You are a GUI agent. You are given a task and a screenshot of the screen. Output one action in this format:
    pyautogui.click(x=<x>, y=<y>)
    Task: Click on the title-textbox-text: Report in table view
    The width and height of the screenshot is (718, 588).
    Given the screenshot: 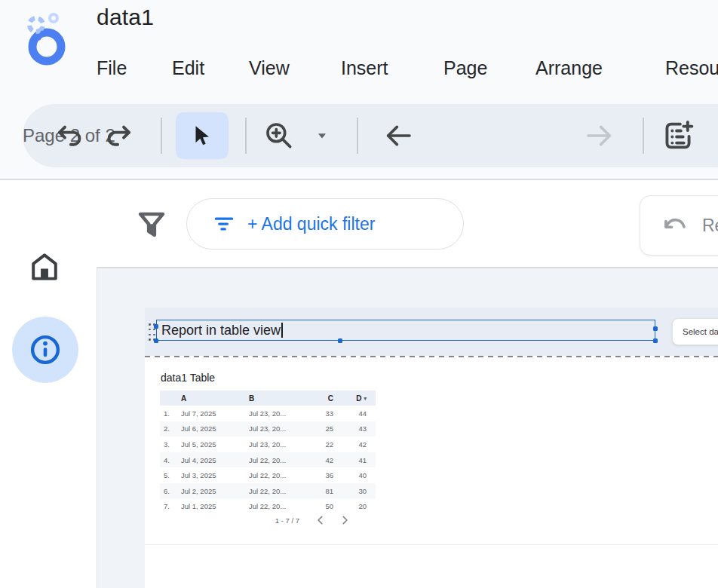 What is the action you would take?
    pyautogui.click(x=219, y=330)
    